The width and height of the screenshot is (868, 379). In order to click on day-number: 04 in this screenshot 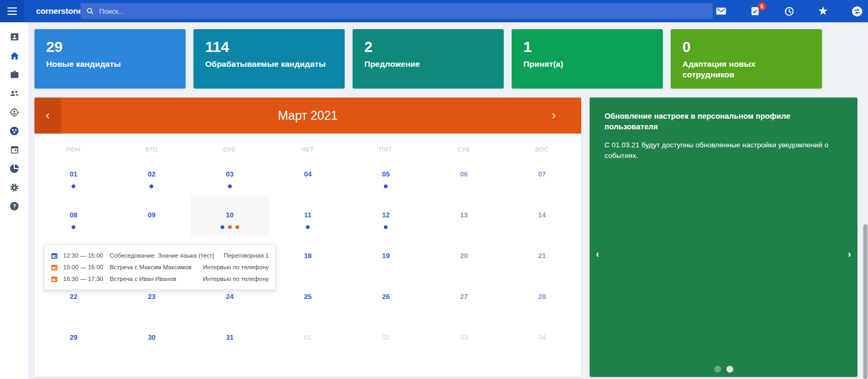, I will do `click(542, 338)`.